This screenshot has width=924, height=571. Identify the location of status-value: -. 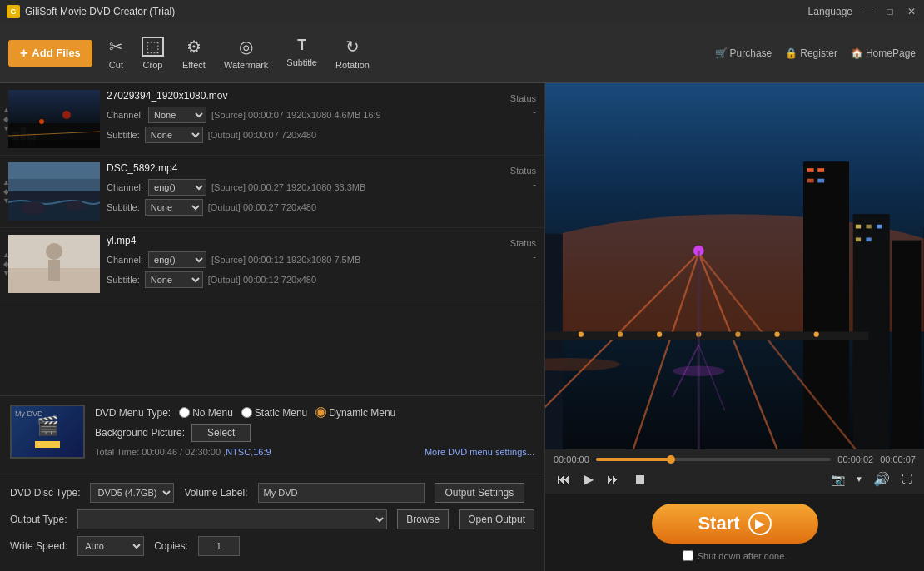
(534, 256).